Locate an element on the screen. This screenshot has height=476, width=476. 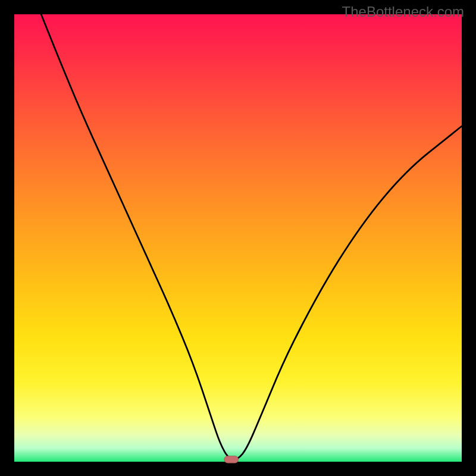
watermark-text: TheBottleneck.com is located at coordinates (403, 12).